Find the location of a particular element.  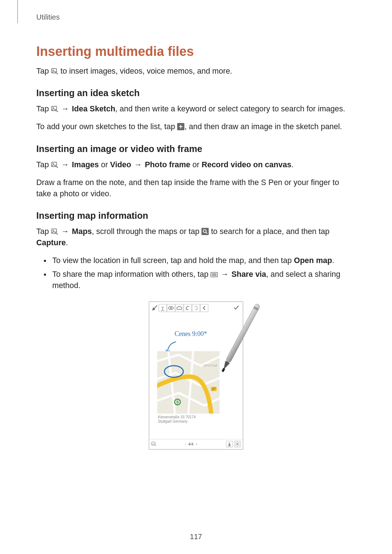

text: To share the map information with others… is located at coordinates (131, 274).